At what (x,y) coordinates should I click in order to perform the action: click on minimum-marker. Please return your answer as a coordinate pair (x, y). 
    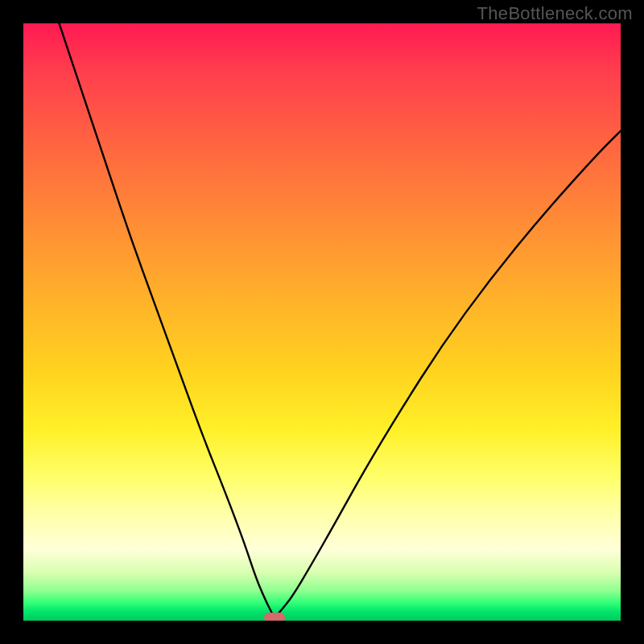
    Looking at the image, I should click on (275, 617).